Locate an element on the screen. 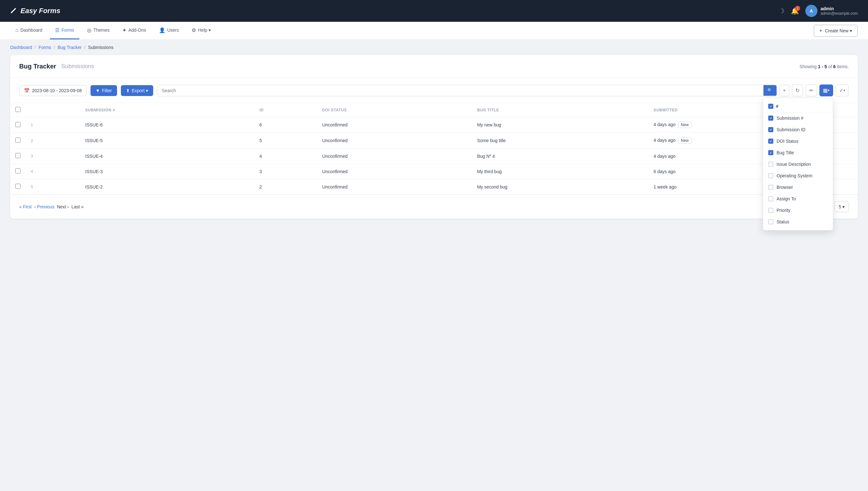 Image resolution: width=868 pixels, height=491 pixels. nav-item-dashboard: ⌂ Dashboard is located at coordinates (29, 31).